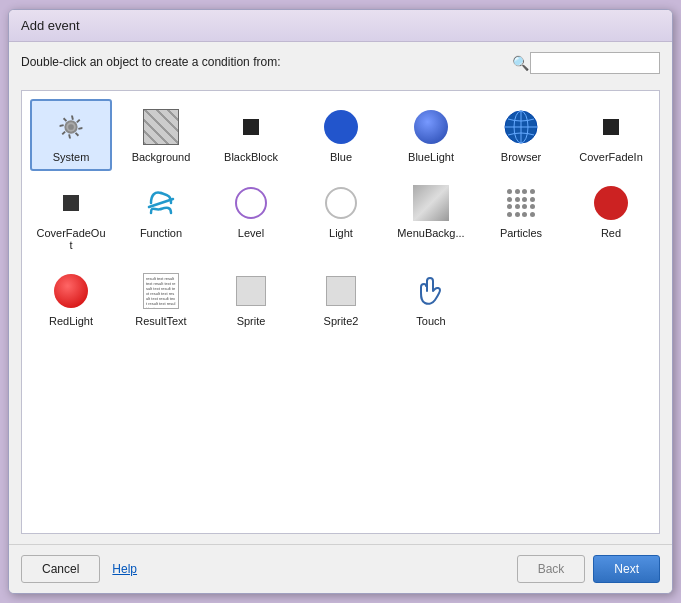 This screenshot has width=681, height=603. I want to click on item-label-light: Light, so click(341, 233).